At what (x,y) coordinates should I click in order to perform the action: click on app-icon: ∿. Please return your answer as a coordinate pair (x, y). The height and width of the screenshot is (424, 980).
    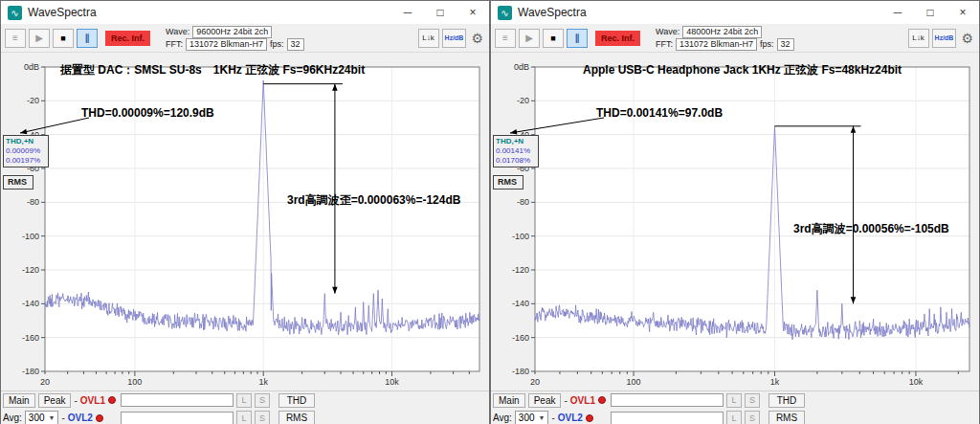
    Looking at the image, I should click on (15, 13).